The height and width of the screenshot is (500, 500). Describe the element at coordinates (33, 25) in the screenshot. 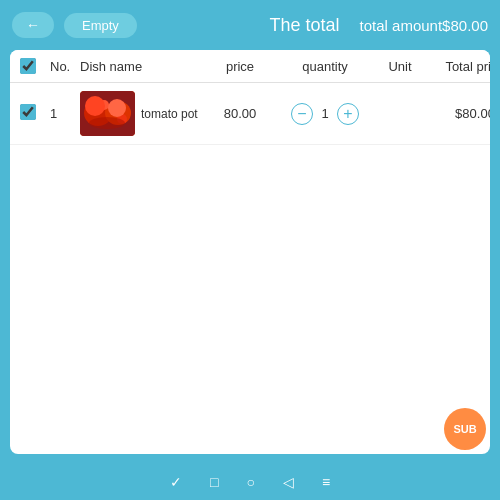

I see `back-button: ←` at that location.